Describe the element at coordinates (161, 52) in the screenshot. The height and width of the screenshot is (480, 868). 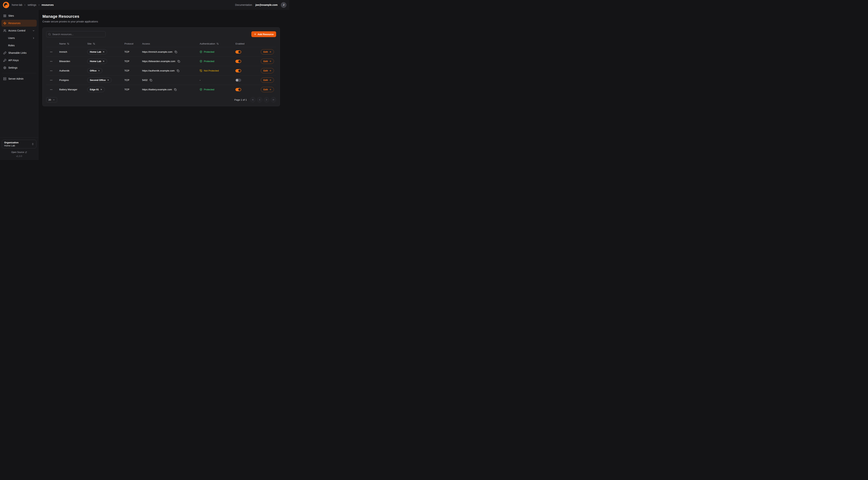
I see `table-row: ImmichHome LabTCPhttps://immich.example.…` at that location.